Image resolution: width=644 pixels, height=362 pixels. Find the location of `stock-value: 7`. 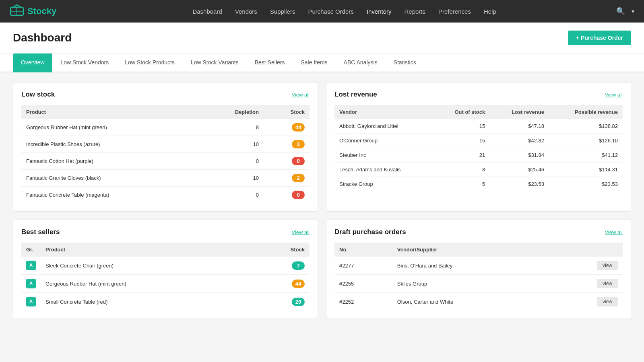

stock-value: 7 is located at coordinates (281, 265).